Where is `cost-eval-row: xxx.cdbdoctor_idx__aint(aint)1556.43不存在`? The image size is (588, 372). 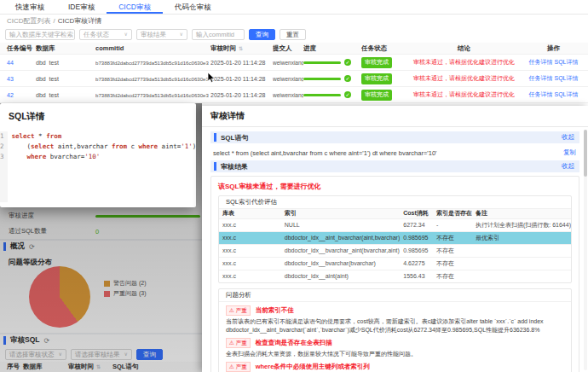
cost-eval-row: xxx.cdbdoctor_idx__aint(aint)1556.43不存在 is located at coordinates (395, 276).